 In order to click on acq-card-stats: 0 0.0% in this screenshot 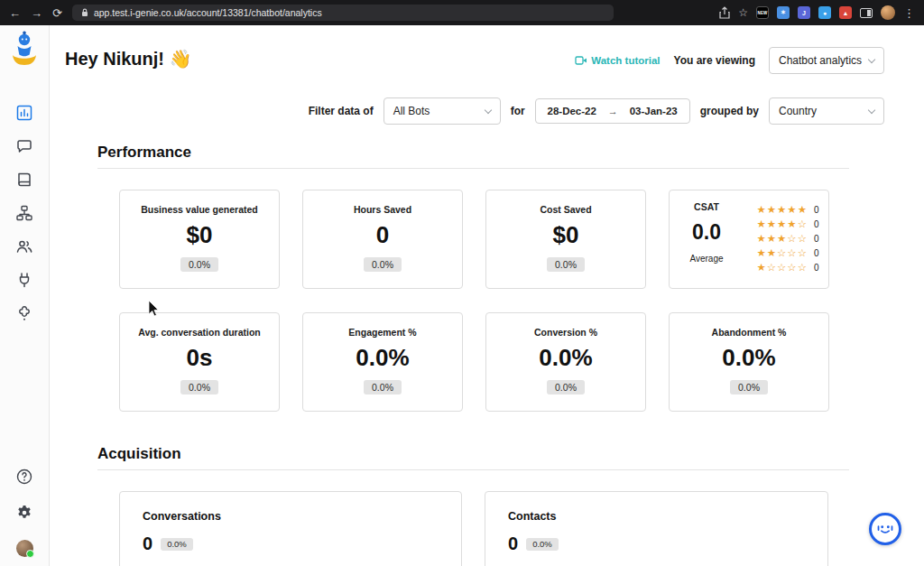, I will do `click(657, 543)`.